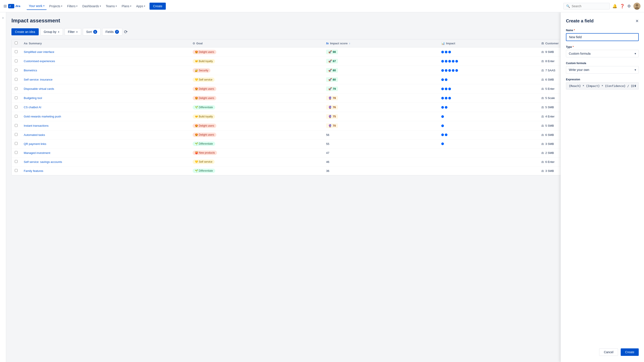  What do you see at coordinates (637, 21) in the screenshot?
I see `close-panel-button: ✕` at bounding box center [637, 21].